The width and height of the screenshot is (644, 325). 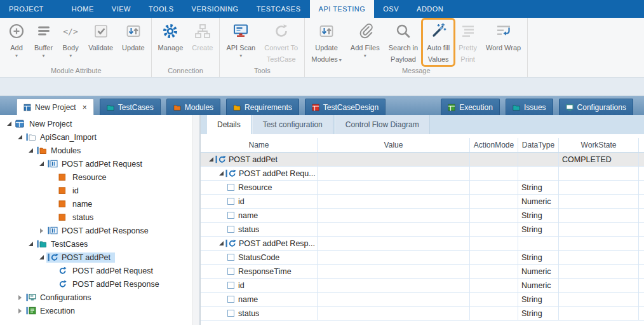 What do you see at coordinates (27, 9) in the screenshot?
I see `menu-tab-project: PROJECT` at bounding box center [27, 9].